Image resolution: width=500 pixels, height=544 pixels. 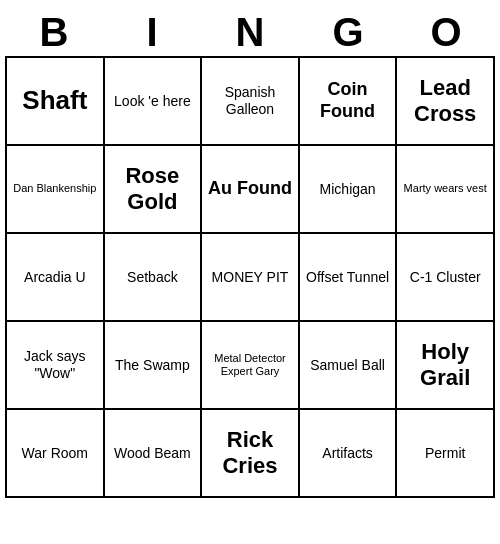 What do you see at coordinates (349, 366) in the screenshot?
I see `bingo-cell: Samuel Ball` at bounding box center [349, 366].